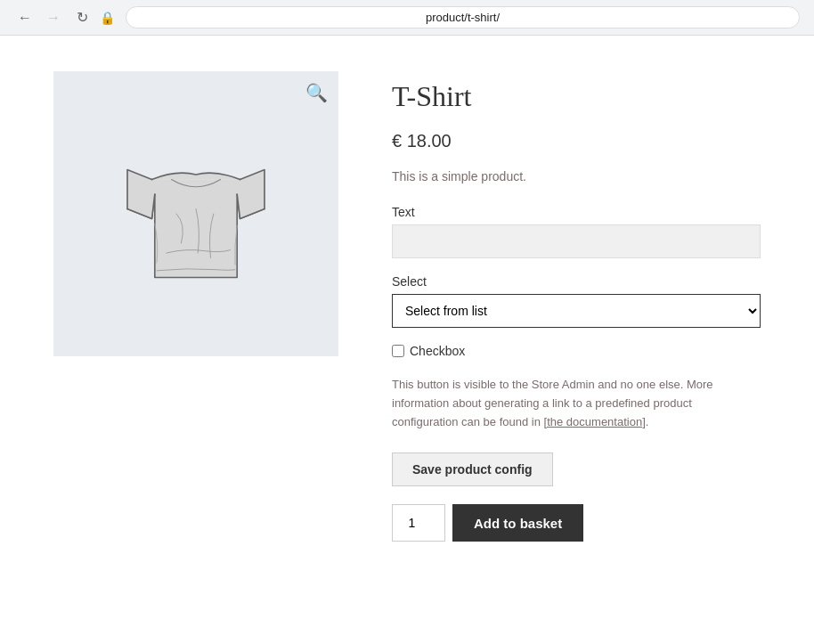  Describe the element at coordinates (463, 18) in the screenshot. I see `address-bar: product/t-shirt/` at that location.